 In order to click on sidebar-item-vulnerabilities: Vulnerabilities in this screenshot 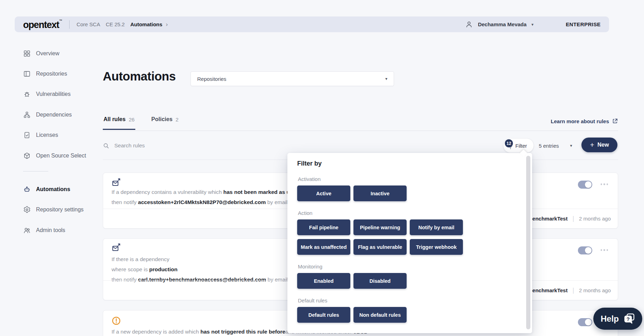, I will do `click(47, 94)`.